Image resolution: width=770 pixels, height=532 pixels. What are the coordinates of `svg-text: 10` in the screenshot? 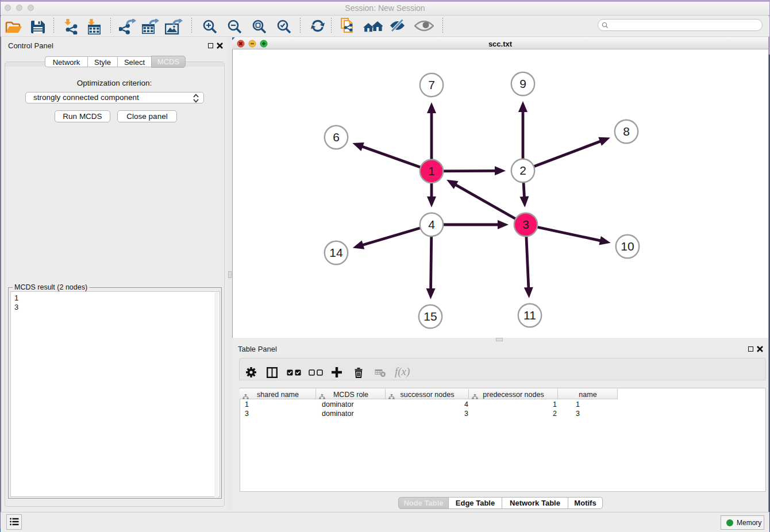 It's located at (627, 246).